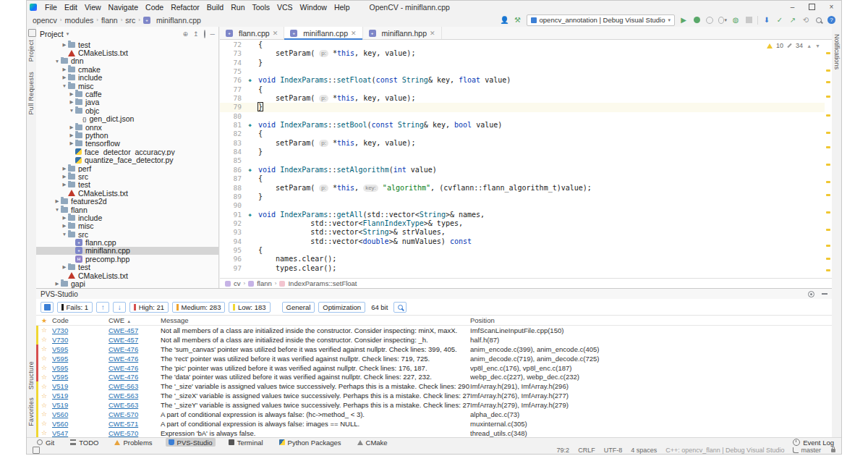 The height and width of the screenshot is (456, 868). What do you see at coordinates (250, 170) in the screenshot?
I see `gutter-marker-icon: ◆` at bounding box center [250, 170].